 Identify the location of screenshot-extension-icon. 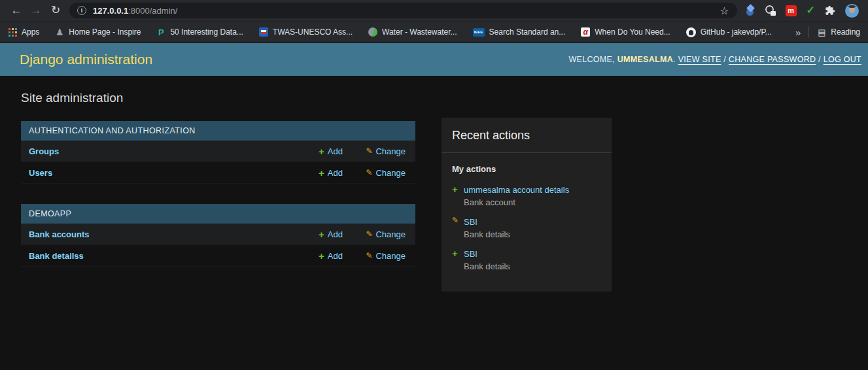
(771, 10).